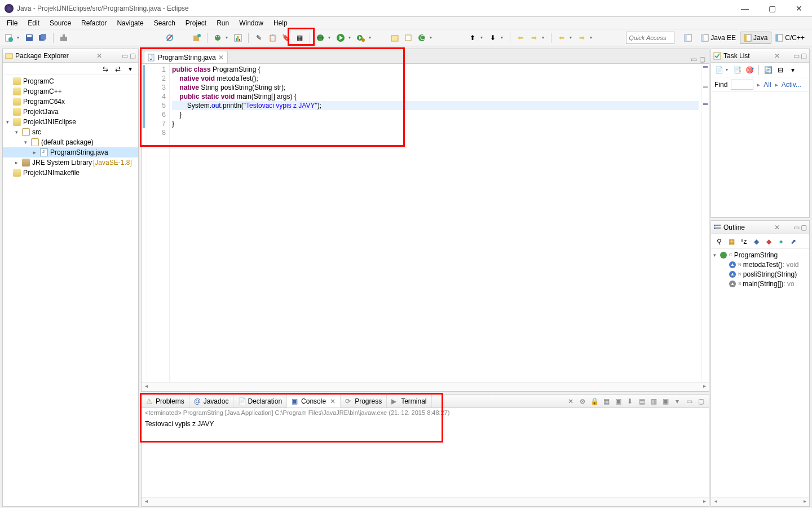  Describe the element at coordinates (756, 242) in the screenshot. I see `hide-nonpublic-button: ◆` at that location.